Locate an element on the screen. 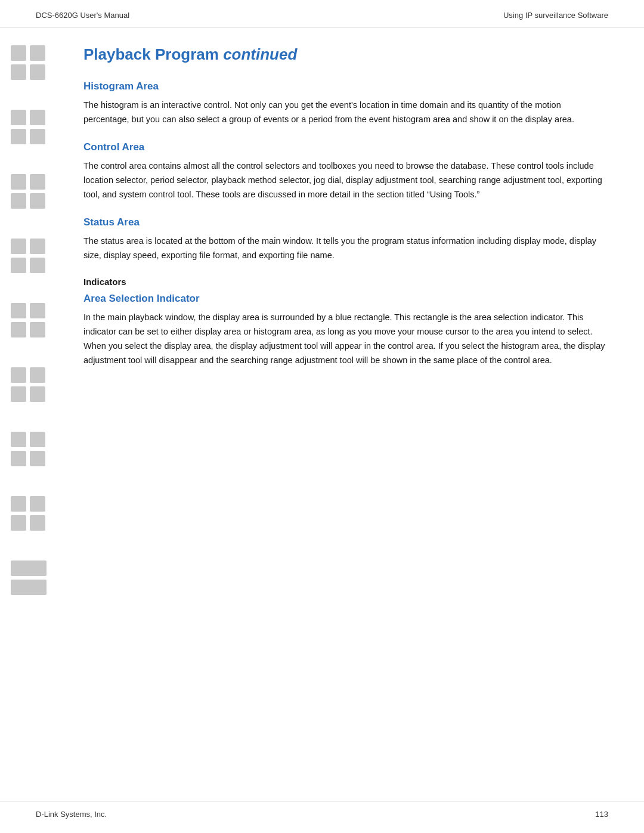 Image resolution: width=644 pixels, height=833 pixels. footer-right: 113 is located at coordinates (602, 815).